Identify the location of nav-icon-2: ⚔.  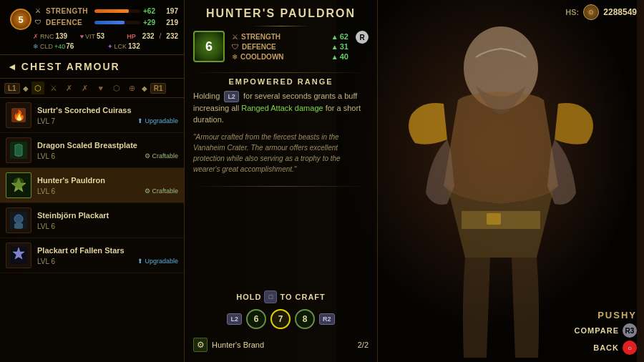
(54, 88).